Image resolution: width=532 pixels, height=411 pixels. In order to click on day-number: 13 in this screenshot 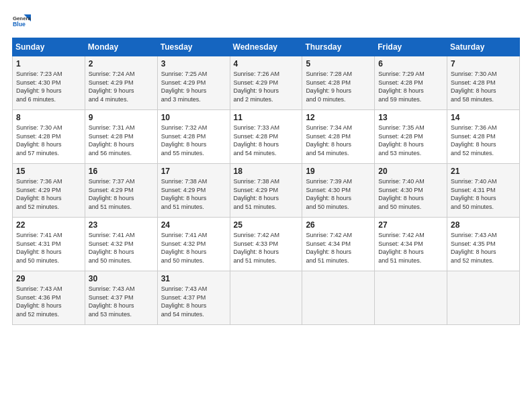, I will do `click(411, 118)`.